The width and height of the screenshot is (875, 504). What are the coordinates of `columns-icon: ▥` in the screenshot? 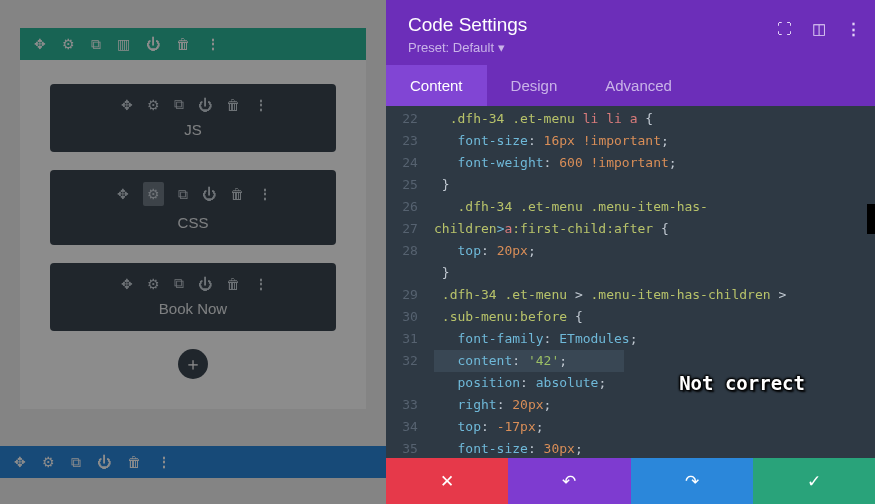 It's located at (124, 44).